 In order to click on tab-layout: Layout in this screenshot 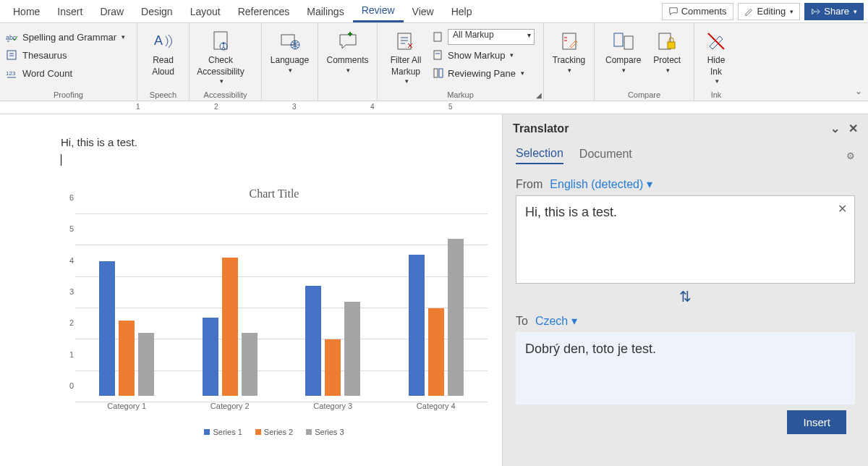, I will do `click(205, 12)`.